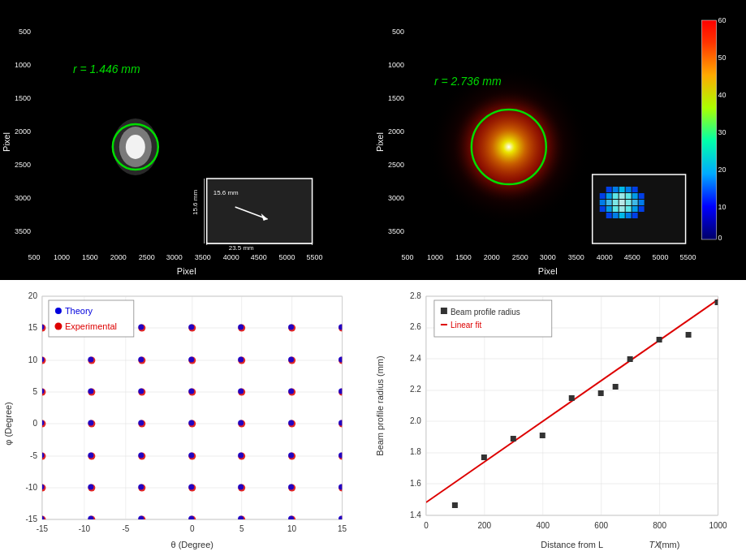  What do you see at coordinates (722, 20) in the screenshot?
I see `svg-text: 60` at bounding box center [722, 20].